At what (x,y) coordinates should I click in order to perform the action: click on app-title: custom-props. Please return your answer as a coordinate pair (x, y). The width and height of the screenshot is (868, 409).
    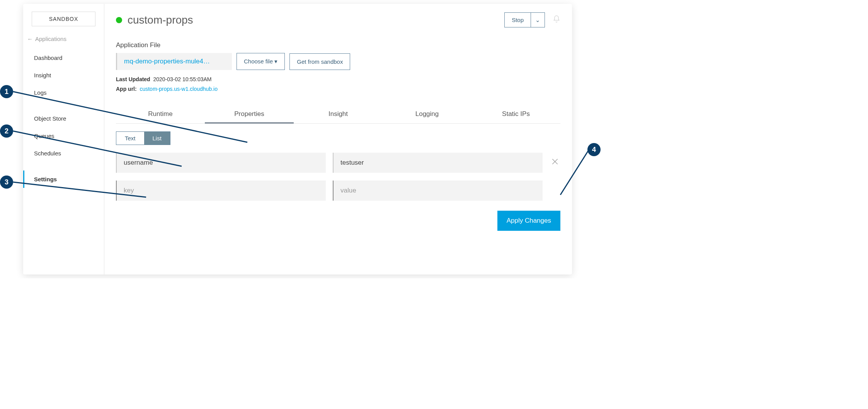
    Looking at the image, I should click on (160, 20).